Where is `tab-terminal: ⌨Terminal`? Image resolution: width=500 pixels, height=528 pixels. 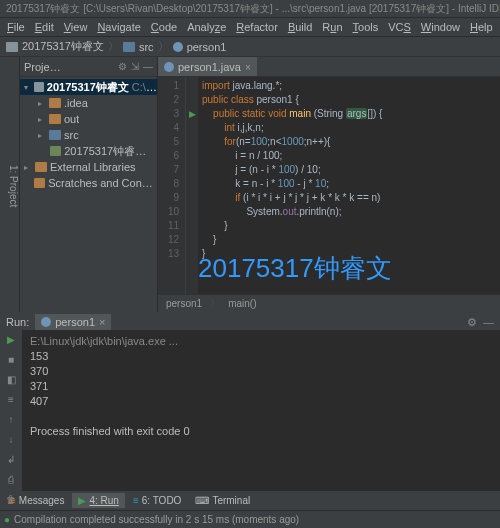 tab-terminal: ⌨Terminal is located at coordinates (222, 500).